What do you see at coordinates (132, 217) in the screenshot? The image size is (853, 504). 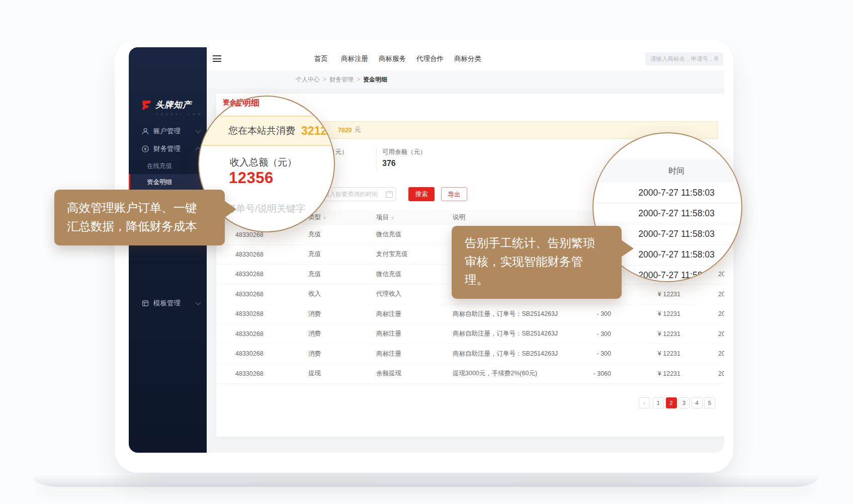 I see `callout-left-text: 高效管理账户订单、一键 汇总数据，降低财务成本` at bounding box center [132, 217].